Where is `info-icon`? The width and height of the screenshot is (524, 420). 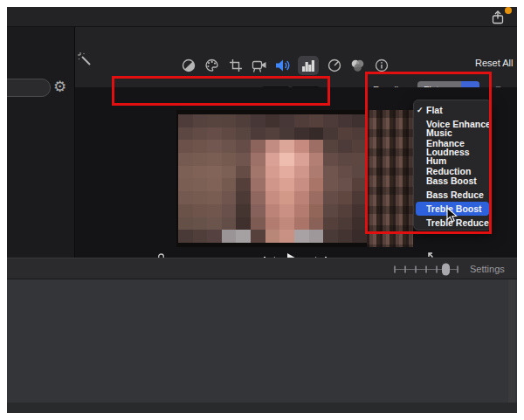
info-icon is located at coordinates (381, 65).